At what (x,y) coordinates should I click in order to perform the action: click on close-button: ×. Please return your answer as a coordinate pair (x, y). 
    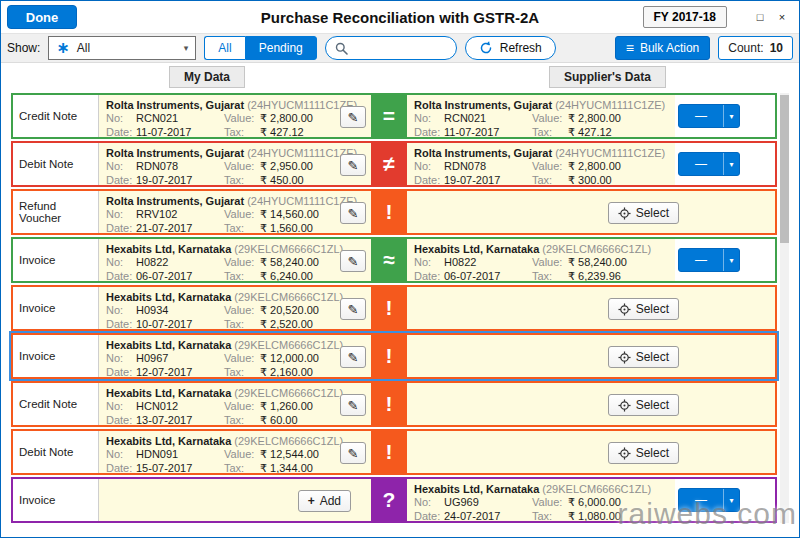
    Looking at the image, I should click on (782, 17).